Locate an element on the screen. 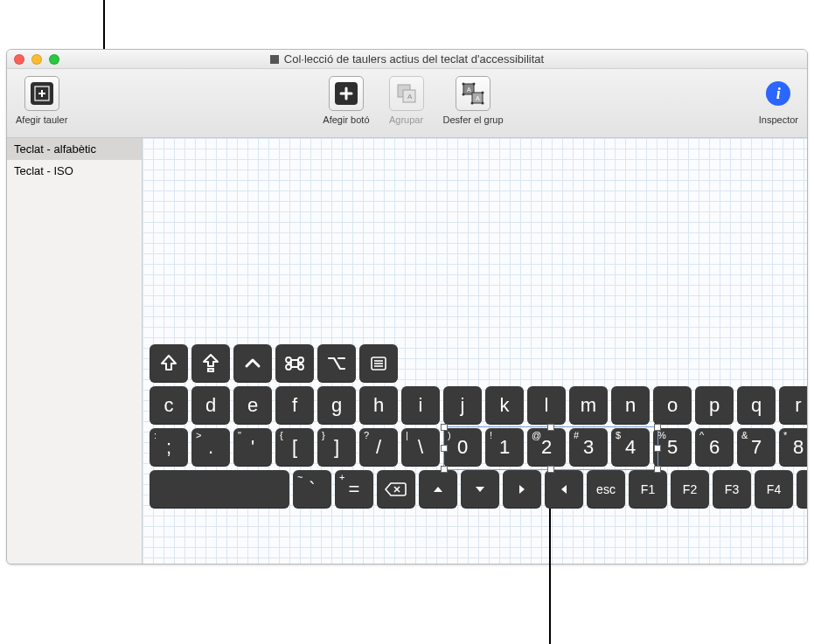 The width and height of the screenshot is (814, 644). option-key is located at coordinates (337, 364).